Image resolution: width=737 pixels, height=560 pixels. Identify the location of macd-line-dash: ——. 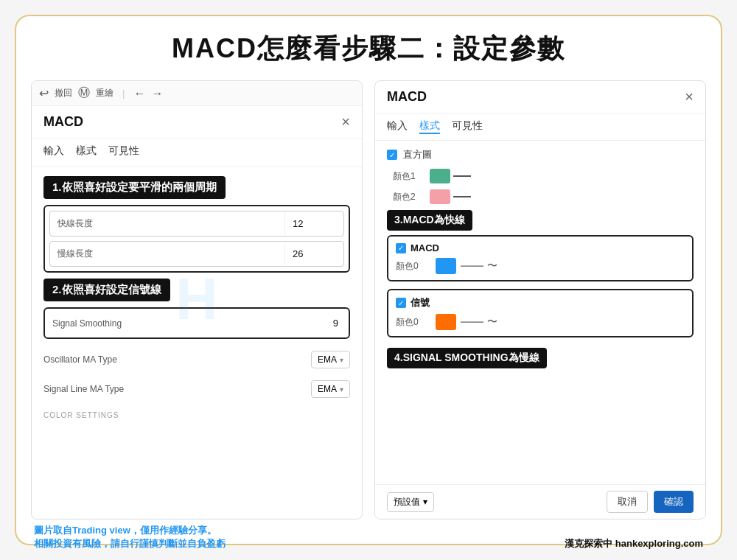
(472, 266).